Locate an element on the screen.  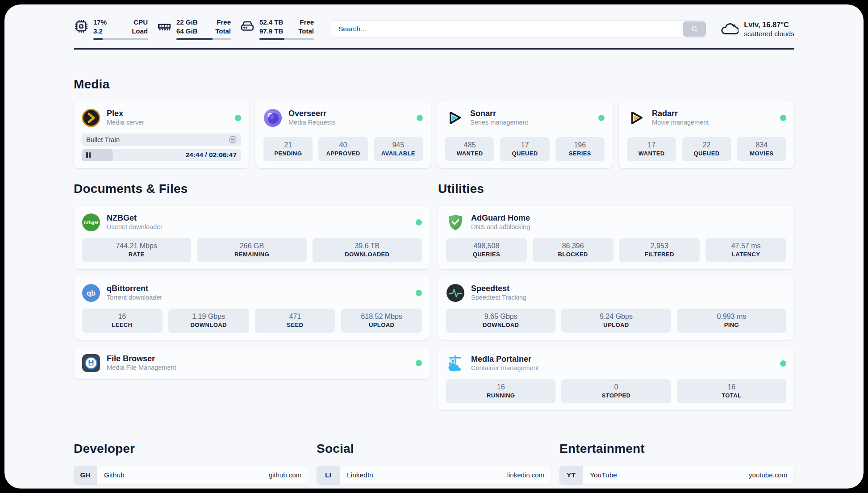
bookmark-url: github.com is located at coordinates (285, 475).